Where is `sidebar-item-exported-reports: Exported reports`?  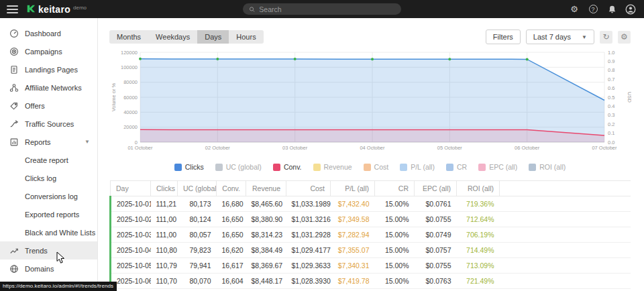 sidebar-item-exported-reports: Exported reports is located at coordinates (48, 215).